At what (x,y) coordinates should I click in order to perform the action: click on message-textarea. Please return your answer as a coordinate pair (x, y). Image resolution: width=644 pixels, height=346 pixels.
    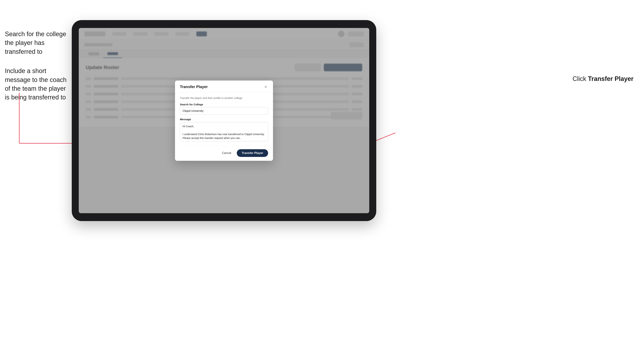
    Looking at the image, I should click on (224, 132).